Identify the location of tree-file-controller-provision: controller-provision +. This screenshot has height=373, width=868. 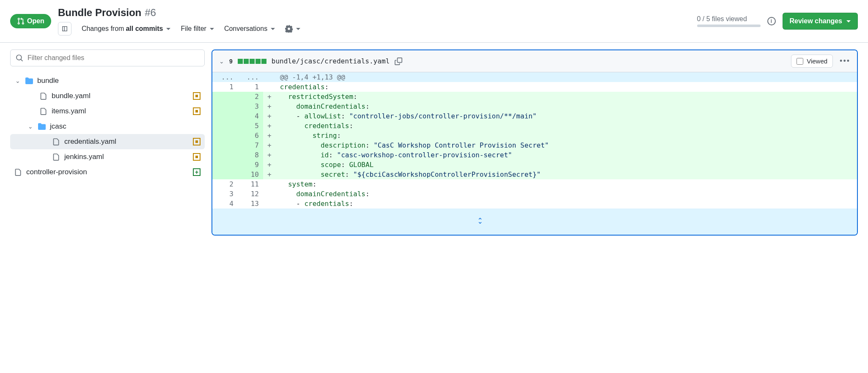
(107, 172).